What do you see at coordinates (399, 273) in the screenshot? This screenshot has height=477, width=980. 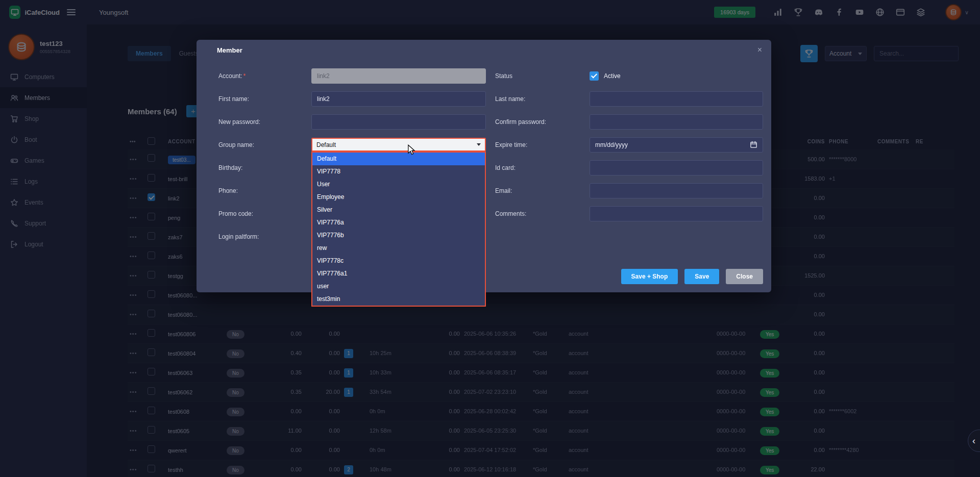 I see `group-option: VIP7776a1` at bounding box center [399, 273].